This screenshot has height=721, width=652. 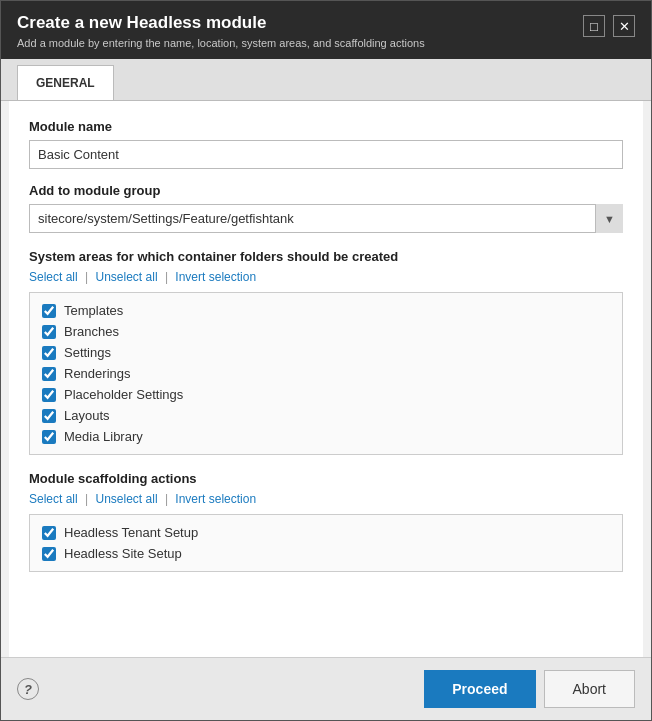 I want to click on list-item: Headless Site Setup, so click(x=326, y=554).